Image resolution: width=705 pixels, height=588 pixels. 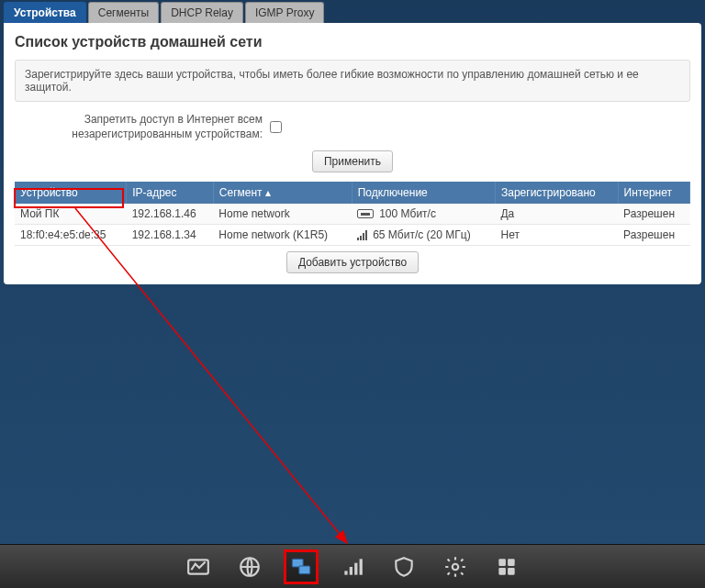 What do you see at coordinates (352, 42) in the screenshot?
I see `panel-title: Список устройств домашней сети` at bounding box center [352, 42].